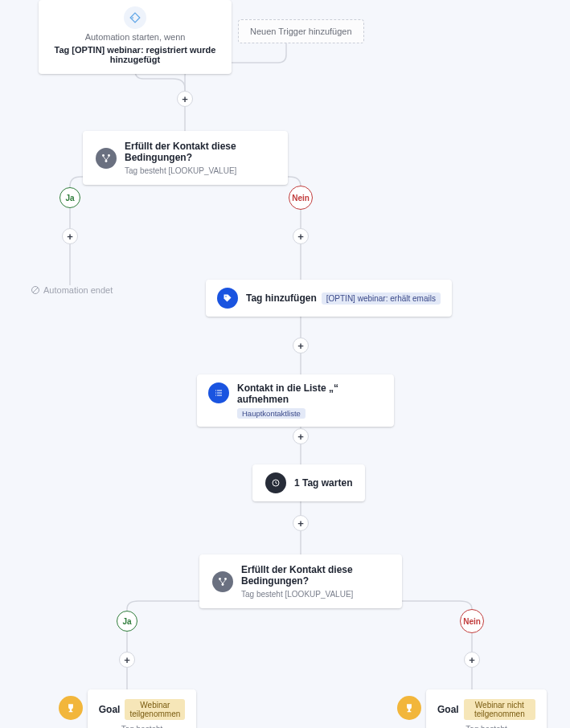  What do you see at coordinates (301, 582) in the screenshot?
I see `condition-node-2: Erfüllt der Kontakt diese Bedingungen? T…` at bounding box center [301, 582].